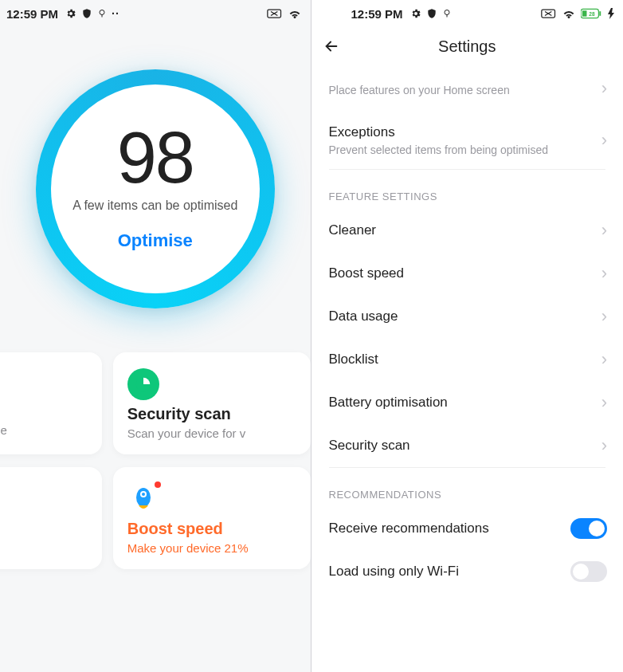  I want to click on row-exceptions-desc: Prevent selected items from being optimi…, so click(461, 150).